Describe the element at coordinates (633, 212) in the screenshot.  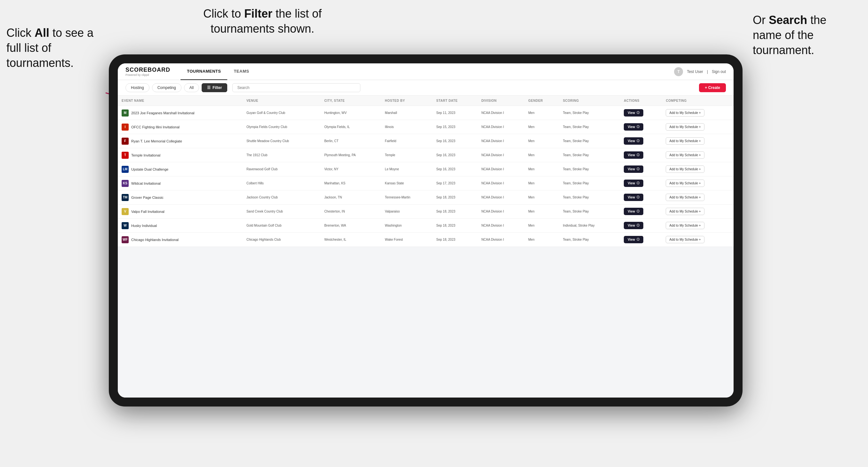
I see `view-button-7: View ⓘ` at that location.